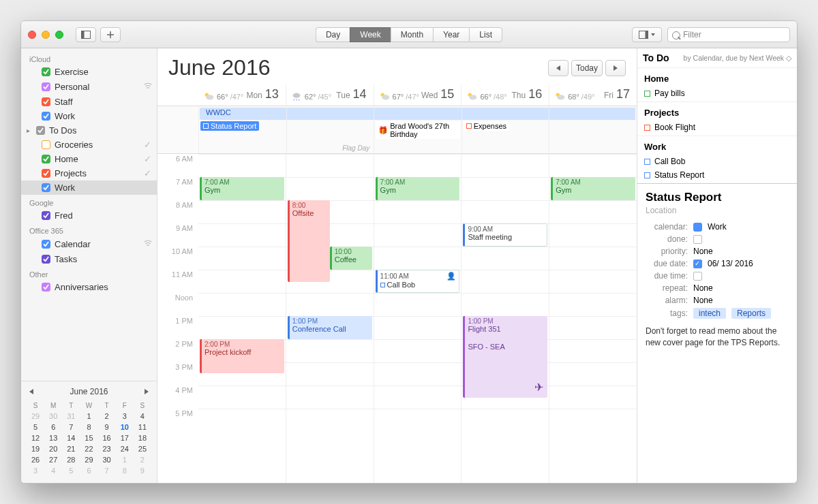  What do you see at coordinates (703, 288) in the screenshot?
I see `repeat-value: None` at bounding box center [703, 288].